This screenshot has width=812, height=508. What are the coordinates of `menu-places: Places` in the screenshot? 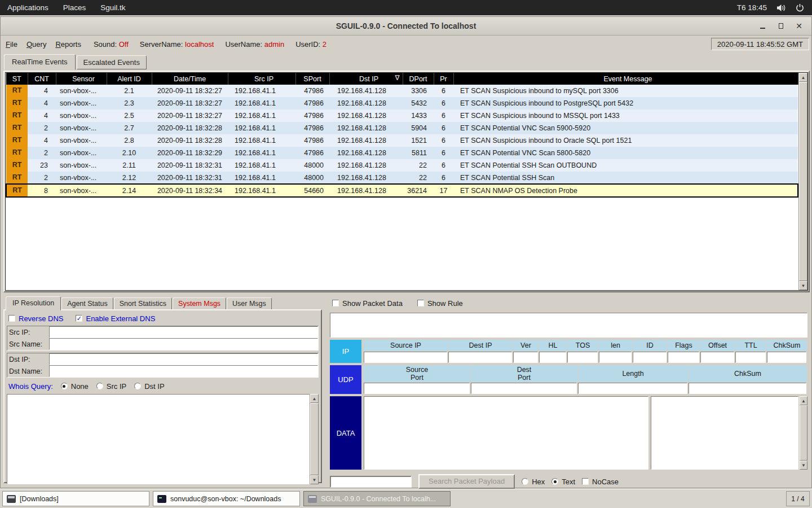 It's located at (74, 8).